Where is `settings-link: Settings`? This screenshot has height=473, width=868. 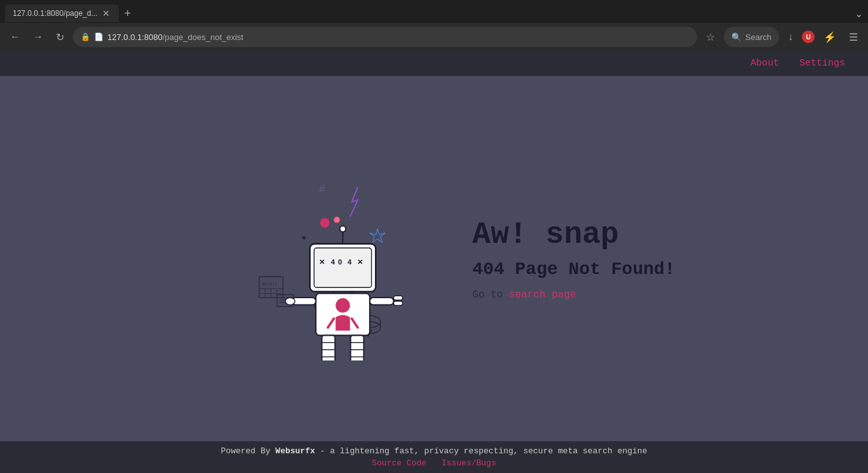
settings-link: Settings is located at coordinates (822, 64).